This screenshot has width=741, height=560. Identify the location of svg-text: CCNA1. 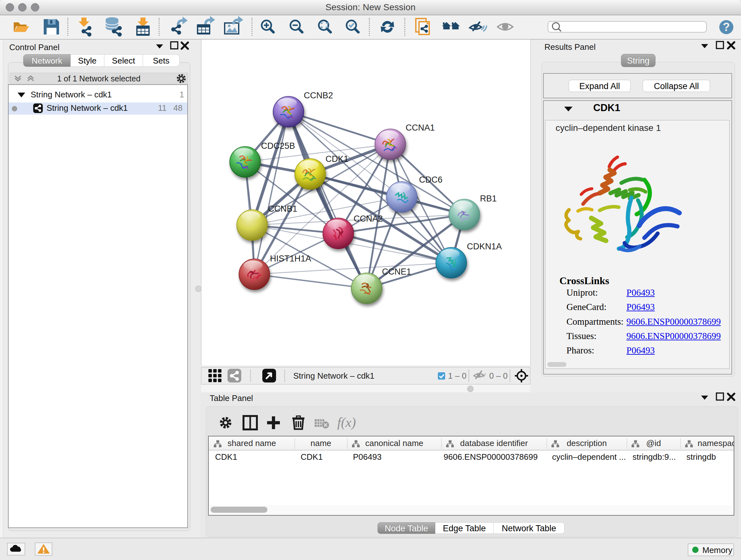
(420, 128).